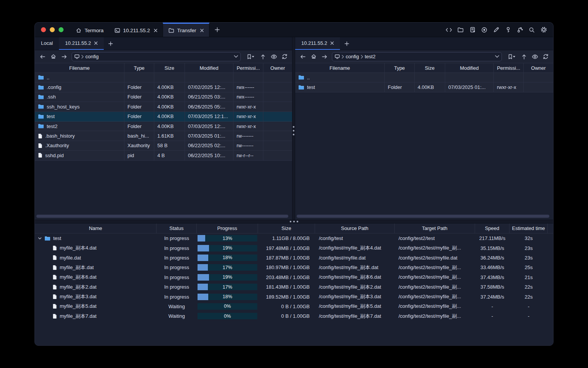 This screenshot has height=368, width=588. What do you see at coordinates (61, 30) in the screenshot?
I see `zoom-window-button` at bounding box center [61, 30].